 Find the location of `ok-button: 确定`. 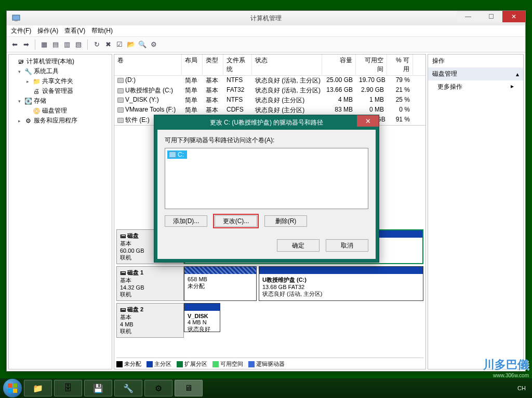

ok-button: 确定 is located at coordinates (298, 245).